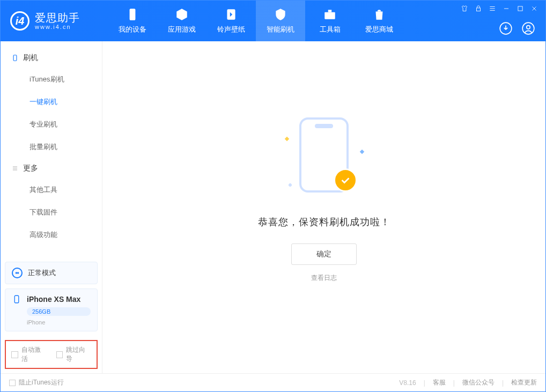 This screenshot has width=546, height=392. What do you see at coordinates (534, 9) in the screenshot?
I see `close-icon` at bounding box center [534, 9].